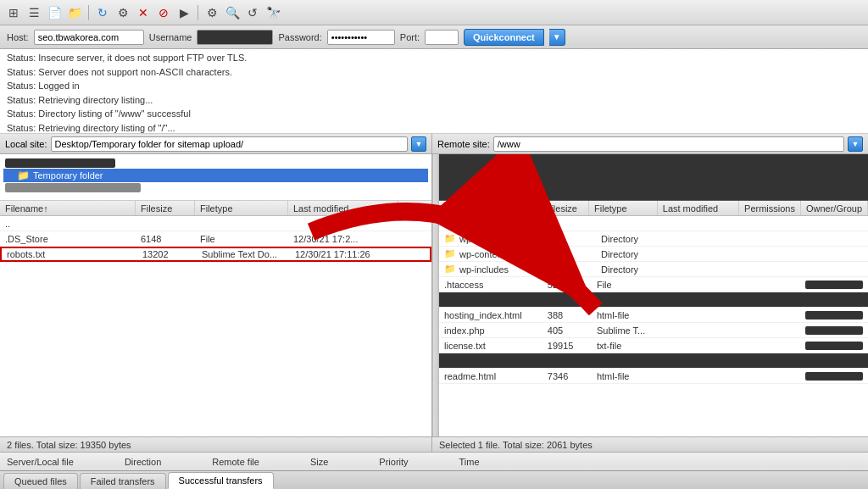 Image resolution: width=868 pixels, height=489 pixels. Describe the element at coordinates (654, 239) in the screenshot. I see `remote-file-row-1: 📁 wp-admin Directory` at that location.